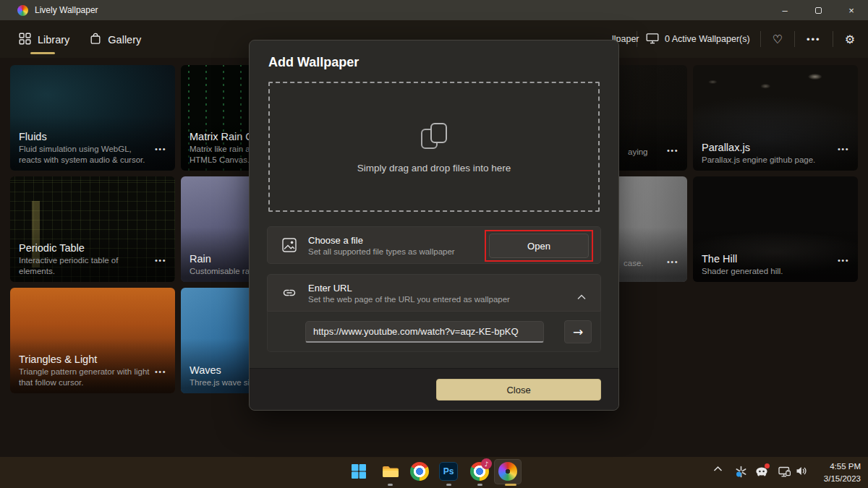 This screenshot has height=488, width=868. I want to click on tile-title: Parallax.js, so click(767, 147).